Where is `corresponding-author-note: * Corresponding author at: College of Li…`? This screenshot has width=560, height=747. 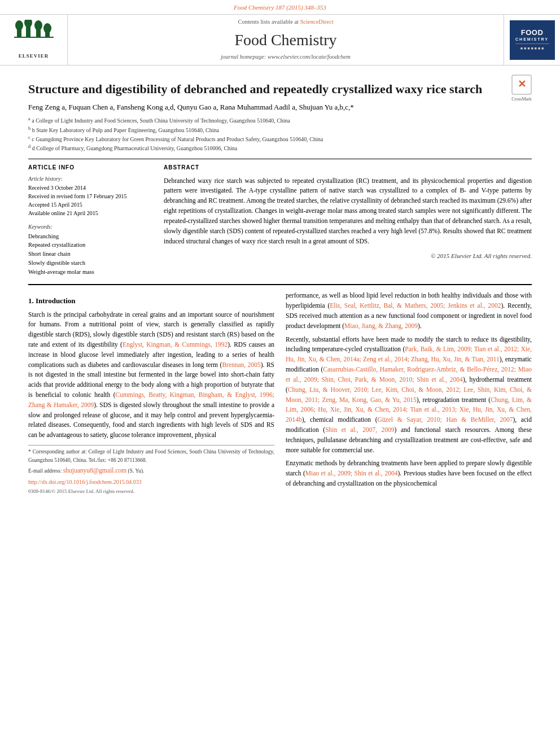
corresponding-author-note: * Corresponding author at: College of Li… is located at coordinates (151, 456).